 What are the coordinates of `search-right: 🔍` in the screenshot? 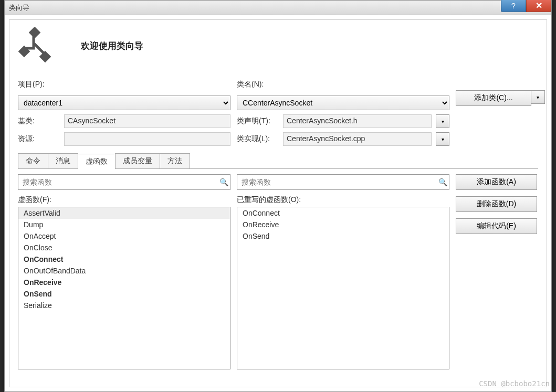 It's located at (343, 182).